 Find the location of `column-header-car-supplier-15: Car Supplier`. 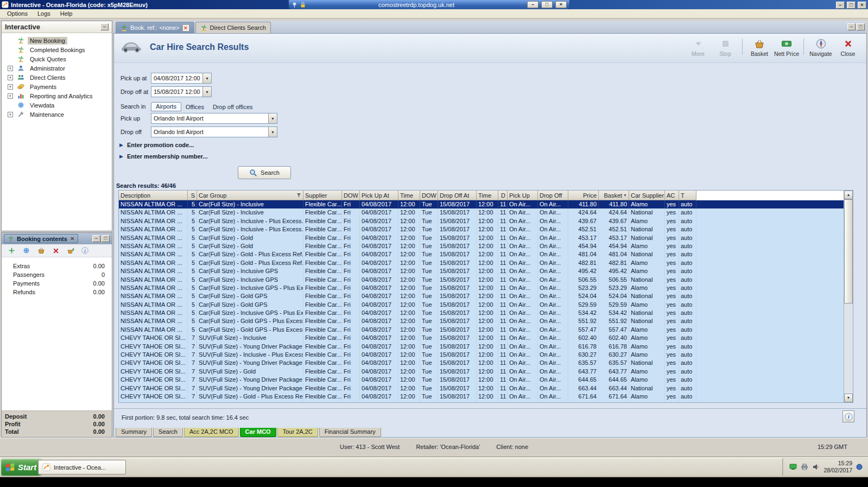

column-header-car-supplier-15: Car Supplier is located at coordinates (647, 195).